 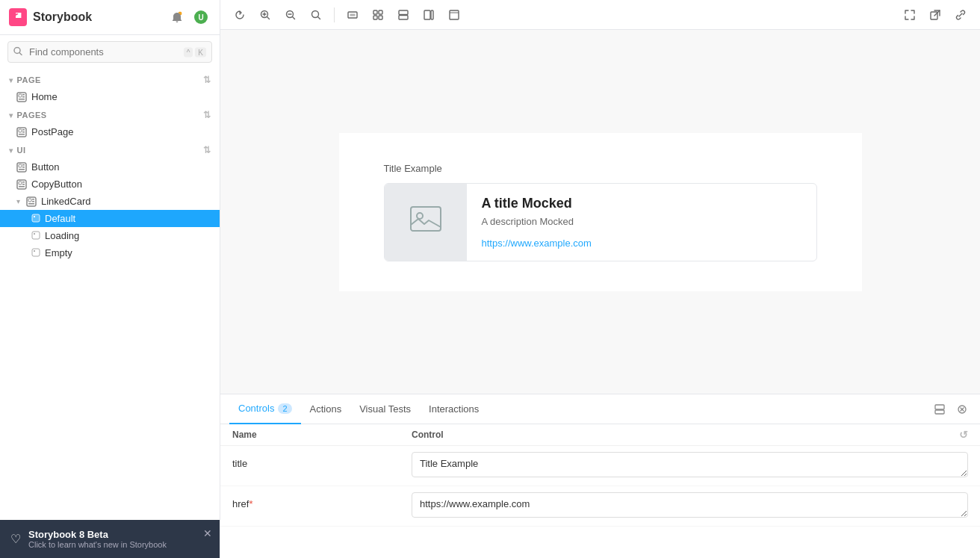 I want to click on sort-icon: ⇅, so click(x=208, y=115).